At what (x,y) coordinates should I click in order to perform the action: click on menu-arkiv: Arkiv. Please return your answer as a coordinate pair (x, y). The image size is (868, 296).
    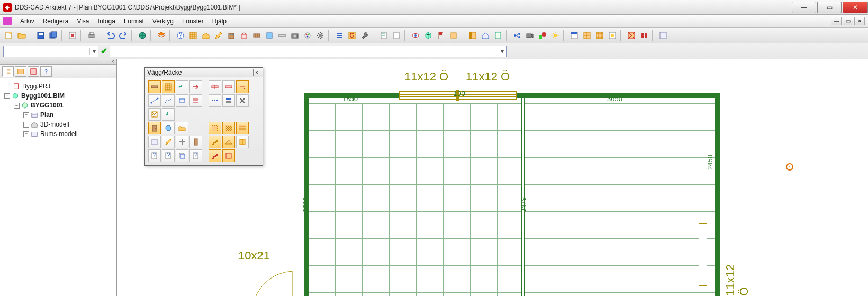
    Looking at the image, I should click on (28, 21).